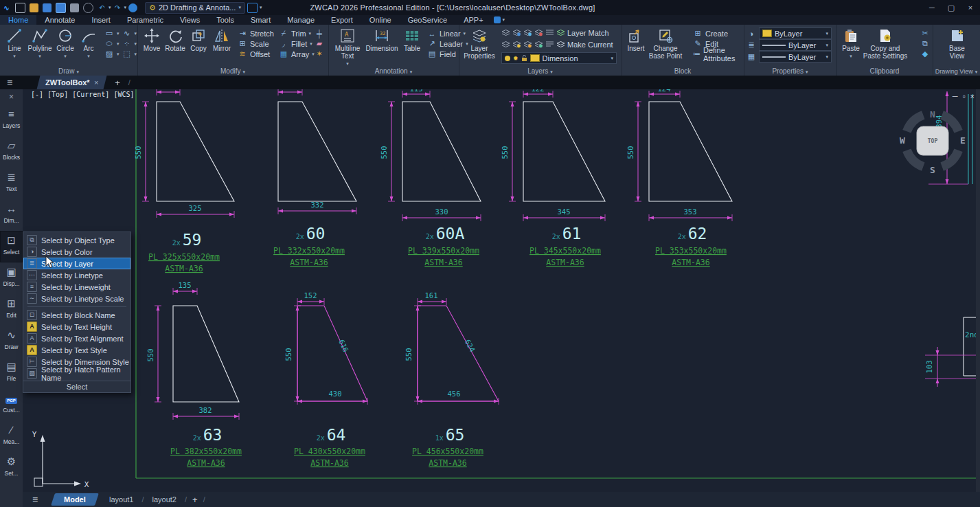  Describe the element at coordinates (427, 20) in the screenshot. I see `tab-geoservice: GeoService` at that location.